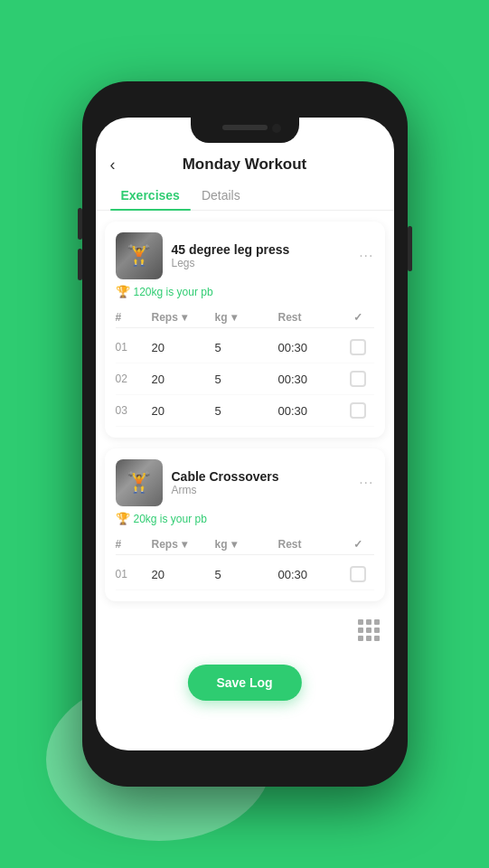 This screenshot has width=489, height=868. What do you see at coordinates (358, 317) in the screenshot?
I see `th-check-1: ✓` at bounding box center [358, 317].